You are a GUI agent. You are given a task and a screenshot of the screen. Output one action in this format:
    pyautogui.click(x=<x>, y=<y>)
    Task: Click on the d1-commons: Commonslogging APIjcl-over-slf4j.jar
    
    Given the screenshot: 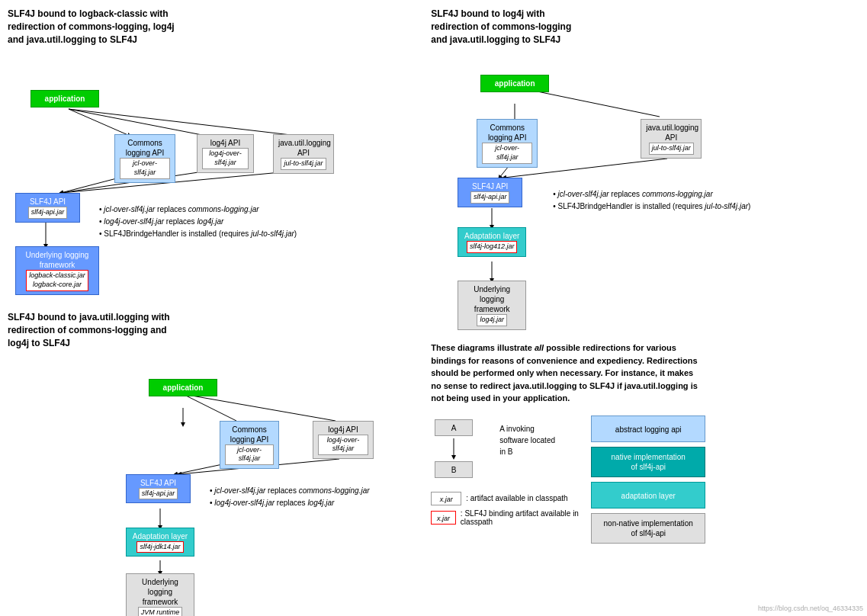 What is the action you would take?
    pyautogui.click(x=145, y=159)
    